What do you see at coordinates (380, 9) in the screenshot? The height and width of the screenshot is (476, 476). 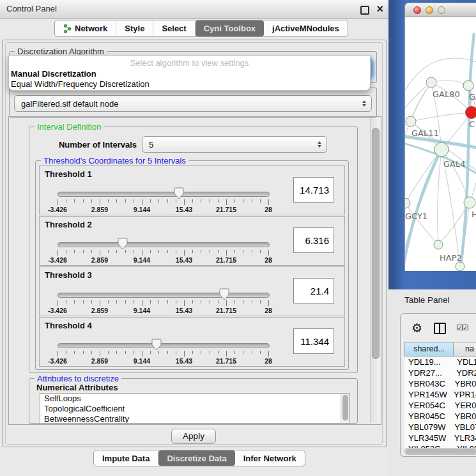 I see `close-icon: ×` at bounding box center [380, 9].